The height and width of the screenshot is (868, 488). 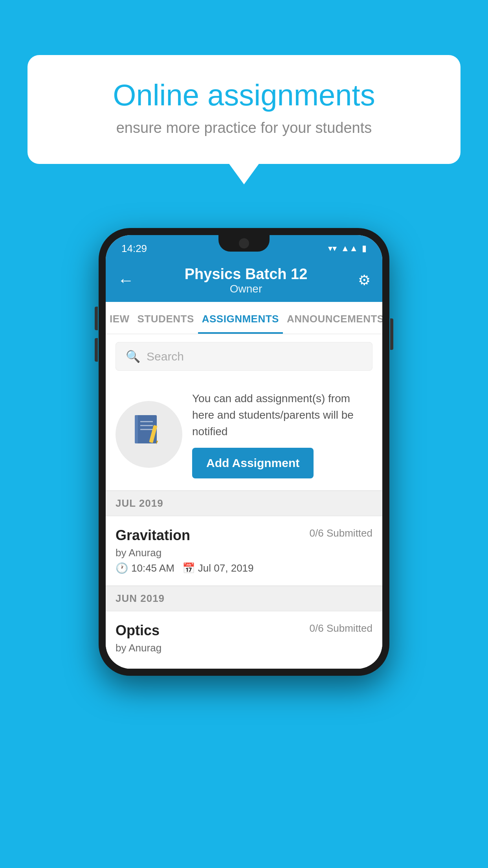 I want to click on volume-up-button, so click(x=96, y=318).